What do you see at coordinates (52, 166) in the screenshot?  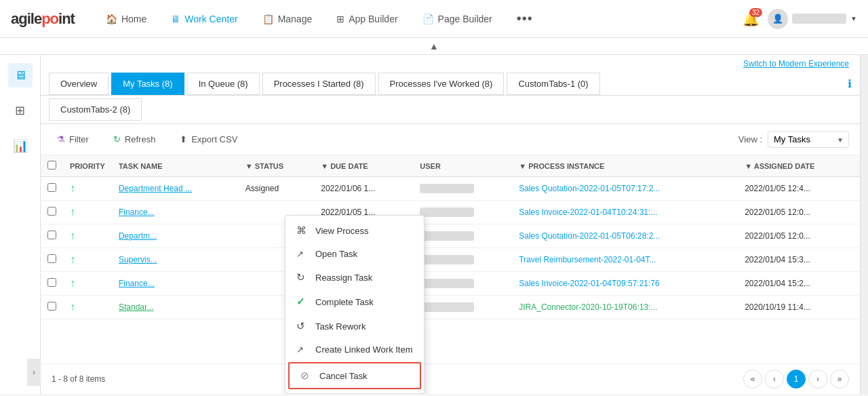 I see `col-check` at bounding box center [52, 166].